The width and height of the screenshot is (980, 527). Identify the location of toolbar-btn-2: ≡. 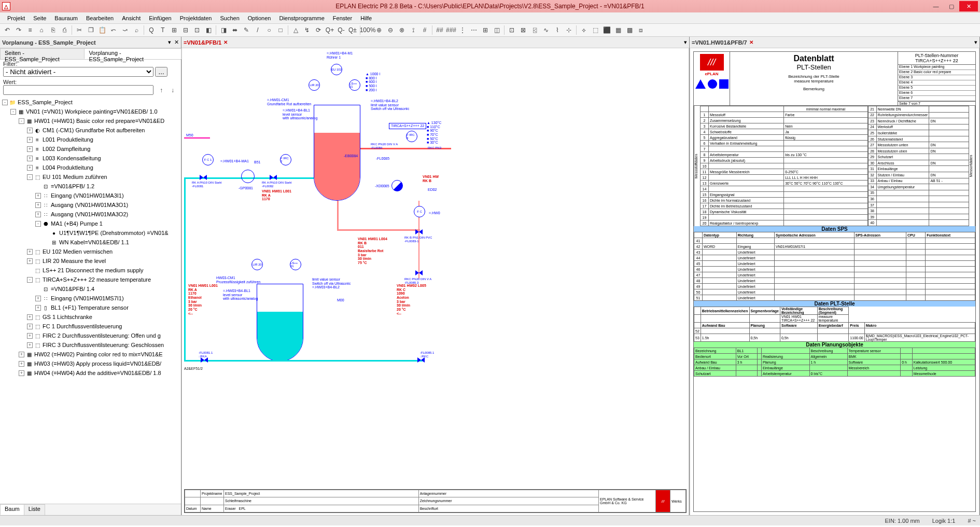
(30, 30).